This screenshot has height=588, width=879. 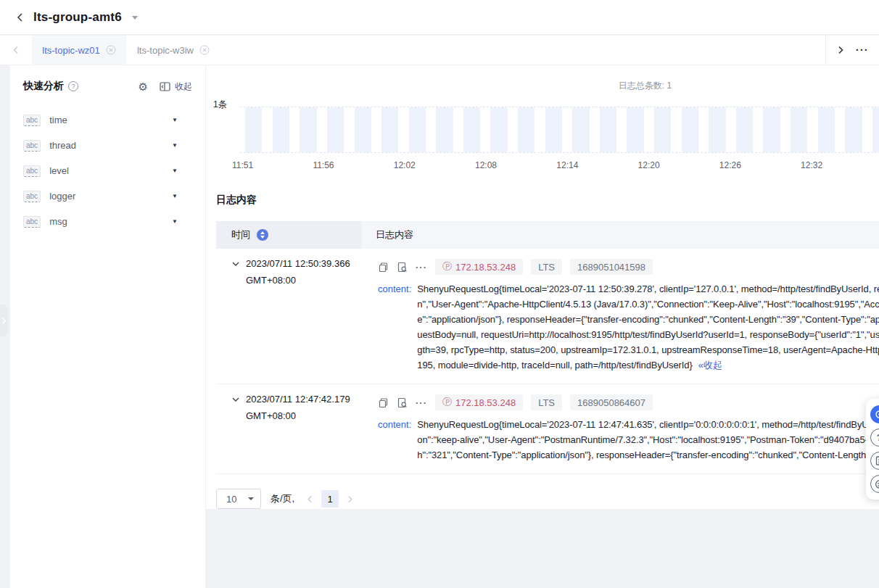 What do you see at coordinates (32, 120) in the screenshot?
I see `field-type-badge: abc` at bounding box center [32, 120].